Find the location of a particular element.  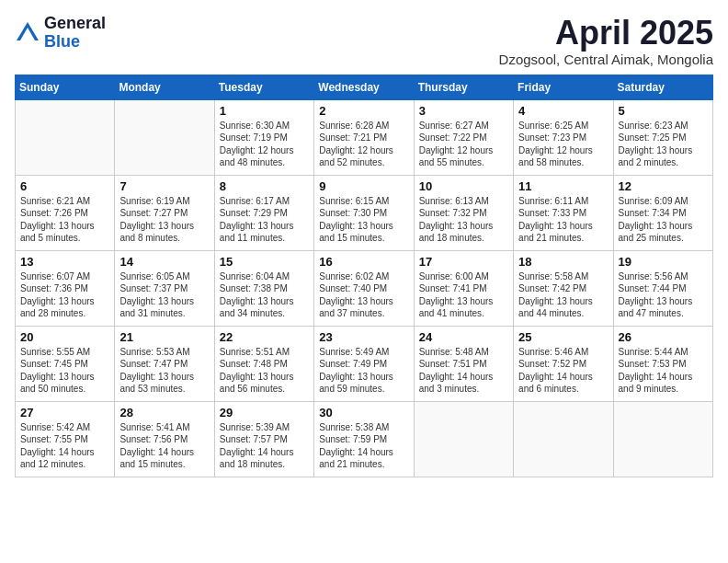

logo-general: General is located at coordinates (75, 24).